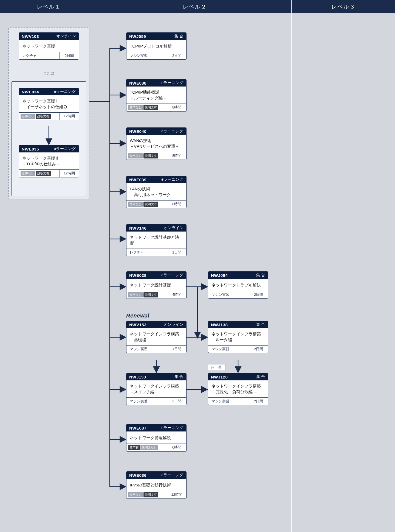  Describe the element at coordinates (156, 485) in the screenshot. I see `card-nwe036: NWE036eラーニングIPv6の基礎と移行技術音声なし説明文有12時間` at that location.